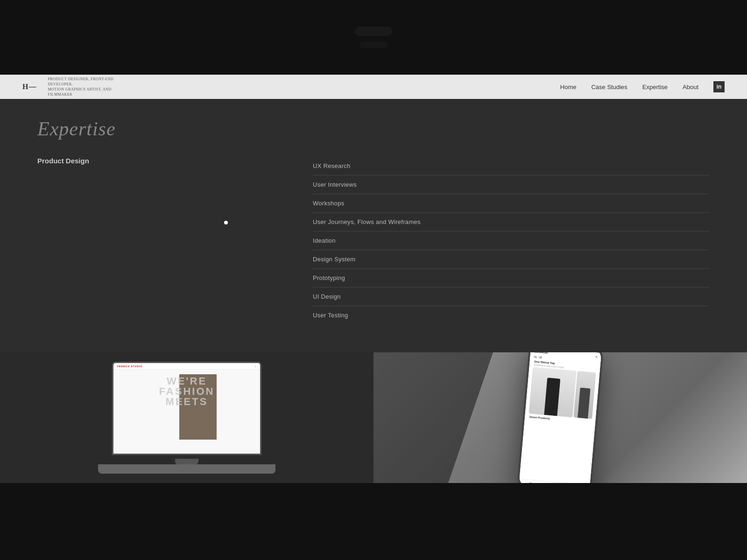 This screenshot has height=560, width=747. I want to click on skill-ux-research: UX Research, so click(511, 166).